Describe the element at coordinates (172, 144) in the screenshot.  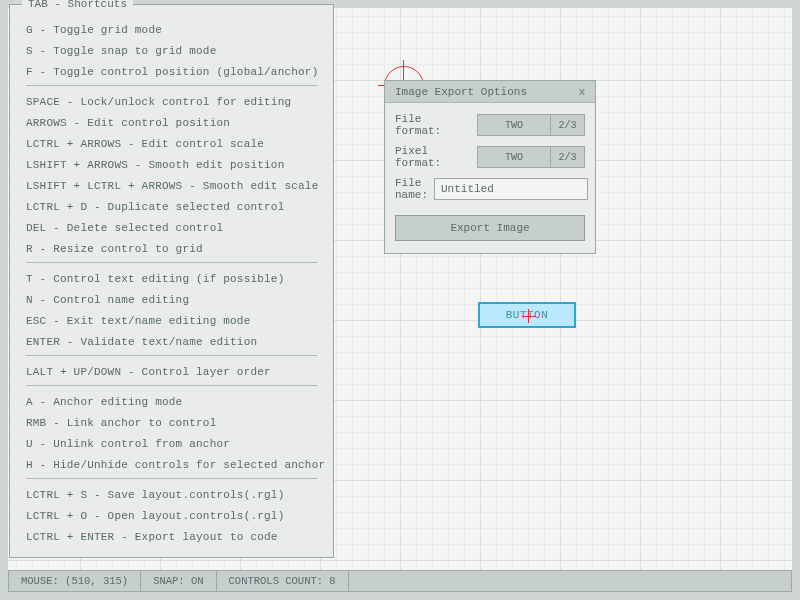
I see `shortcut-item: LCTRL + ARROWS - Edit control scale` at that location.